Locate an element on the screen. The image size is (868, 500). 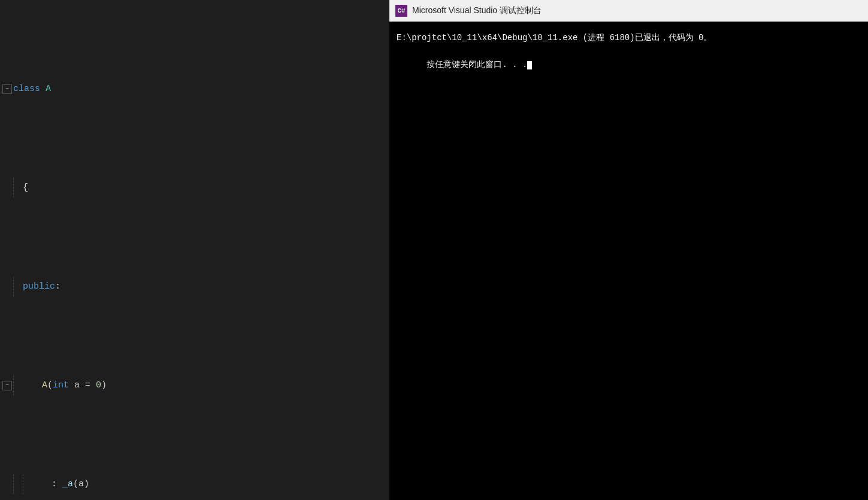
console-output-line-1: E:\projtct\10_11\x64\Debug\10_11.exe (进程… is located at coordinates (629, 38).